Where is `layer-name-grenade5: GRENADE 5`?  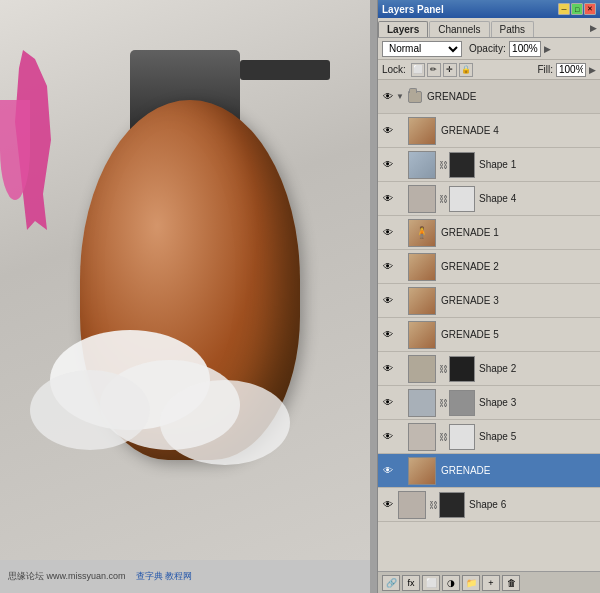
layer-name-grenade5: GRENADE 5 is located at coordinates (520, 334).